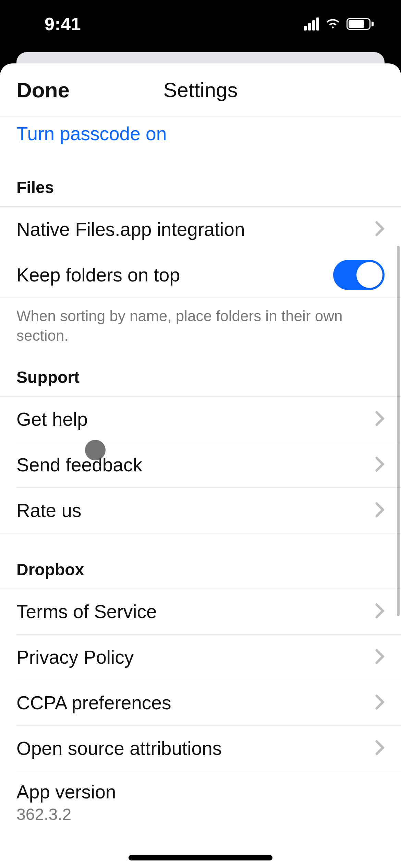 The image size is (401, 868). Describe the element at coordinates (359, 275) in the screenshot. I see `keep-folders-toggle` at that location.